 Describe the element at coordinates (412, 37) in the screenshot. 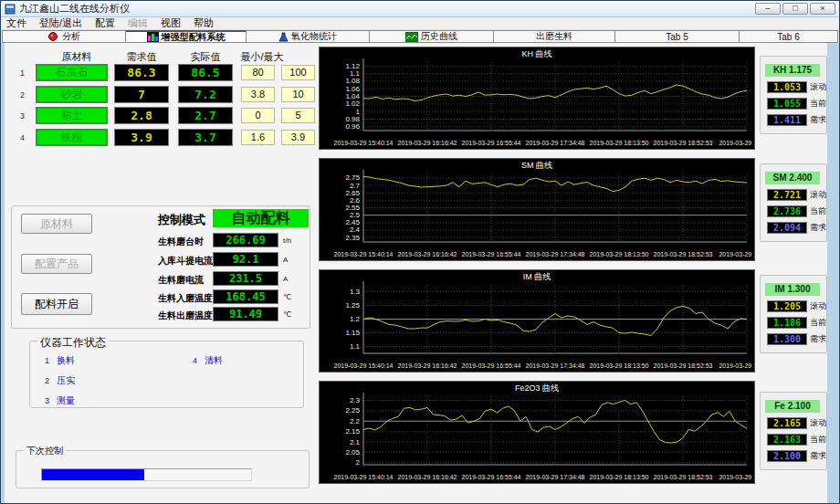

I see `history-chart-icon` at that location.